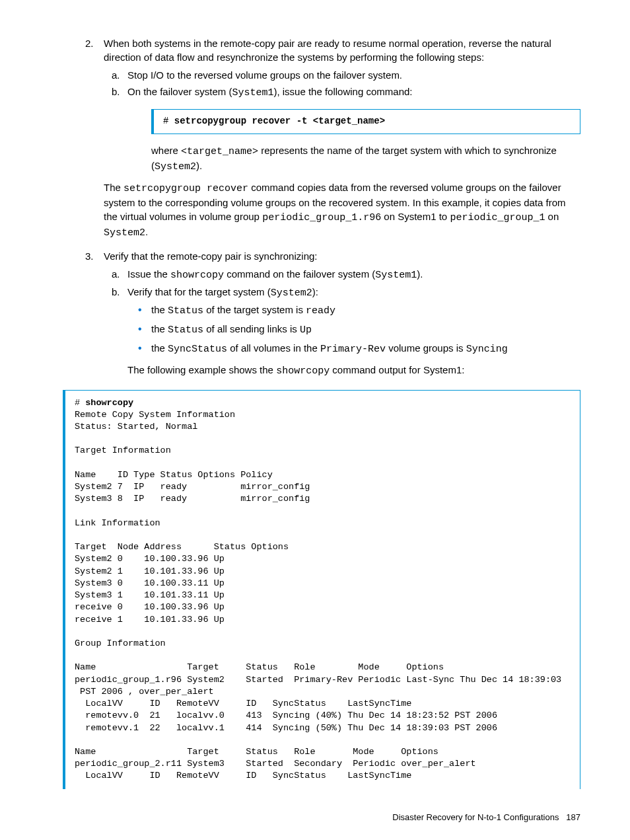 This screenshot has width=630, height=840. I want to click on step-3b: b. Verify that for the target system (Sy…, so click(354, 332).